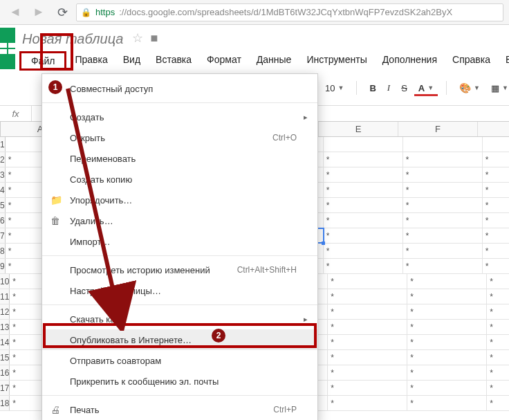  What do you see at coordinates (5, 357) in the screenshot?
I see `row-header: 15` at bounding box center [5, 357].